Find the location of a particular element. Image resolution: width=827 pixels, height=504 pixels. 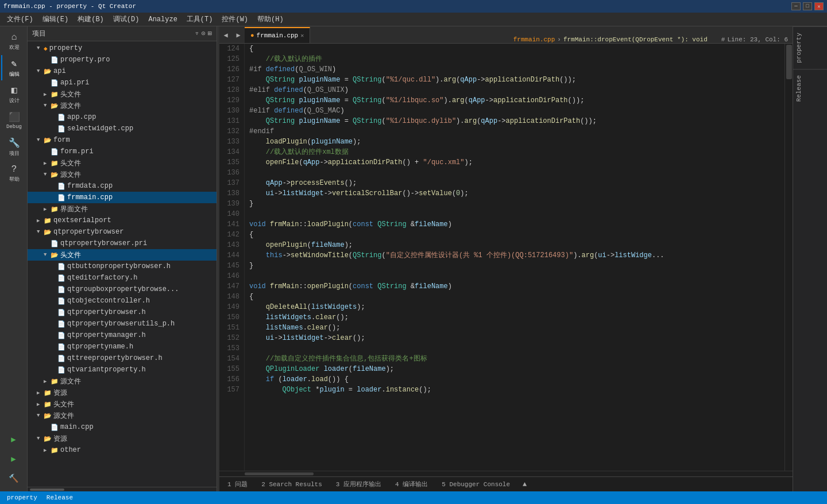

activity-debug: ⬛ Debug is located at coordinates (14, 121).